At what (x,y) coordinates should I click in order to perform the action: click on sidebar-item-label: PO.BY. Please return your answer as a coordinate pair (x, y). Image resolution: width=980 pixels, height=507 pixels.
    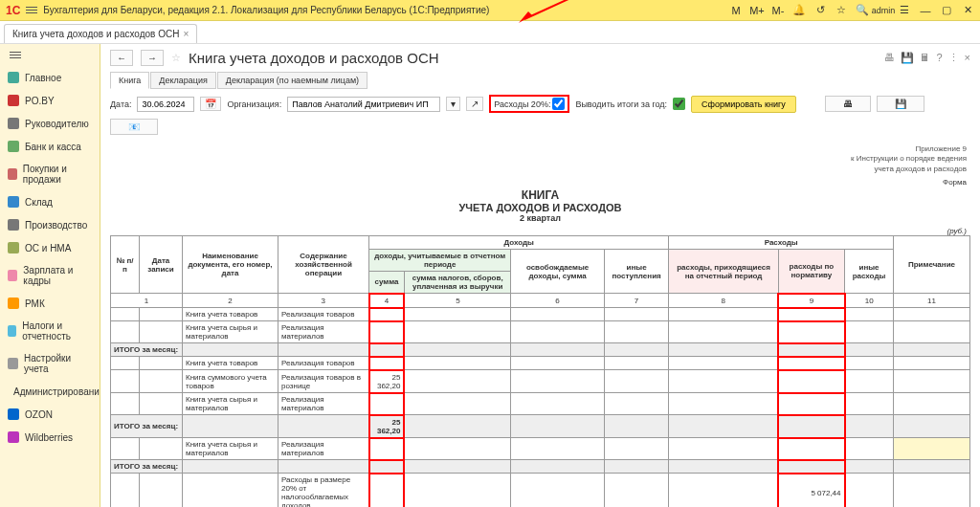
    Looking at the image, I should click on (40, 101).